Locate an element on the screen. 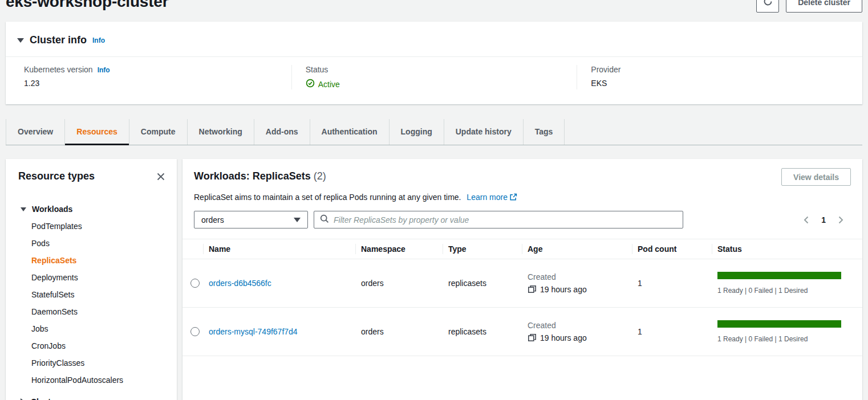  tab-resources: Resources is located at coordinates (97, 132).